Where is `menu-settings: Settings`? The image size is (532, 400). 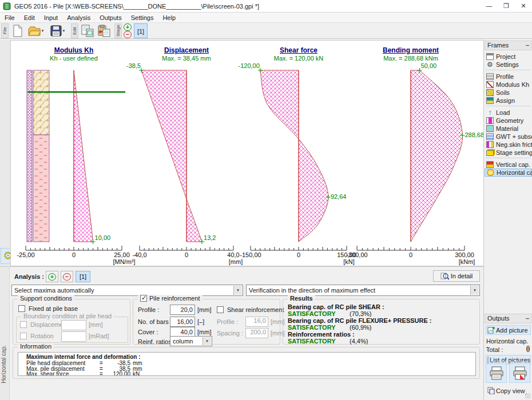
menu-settings: Settings is located at coordinates (142, 18).